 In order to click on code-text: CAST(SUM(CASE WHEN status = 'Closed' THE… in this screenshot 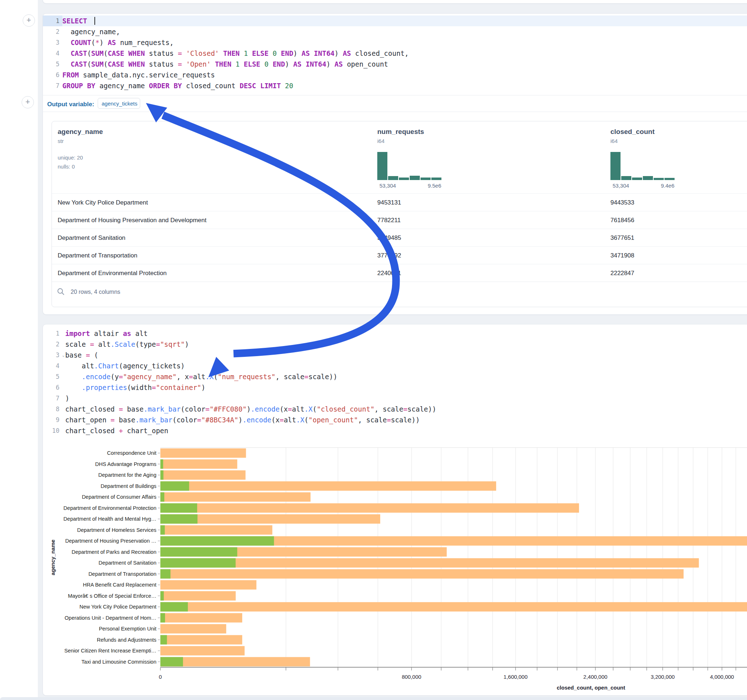, I will do `click(236, 53)`.